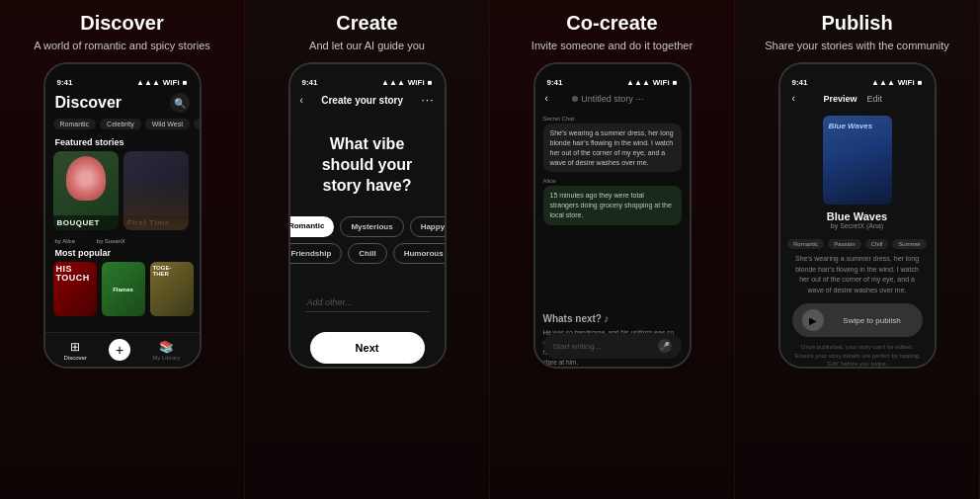 The width and height of the screenshot is (980, 499). What do you see at coordinates (148, 83) in the screenshot?
I see `signal-icon: ▲▲▲` at bounding box center [148, 83].